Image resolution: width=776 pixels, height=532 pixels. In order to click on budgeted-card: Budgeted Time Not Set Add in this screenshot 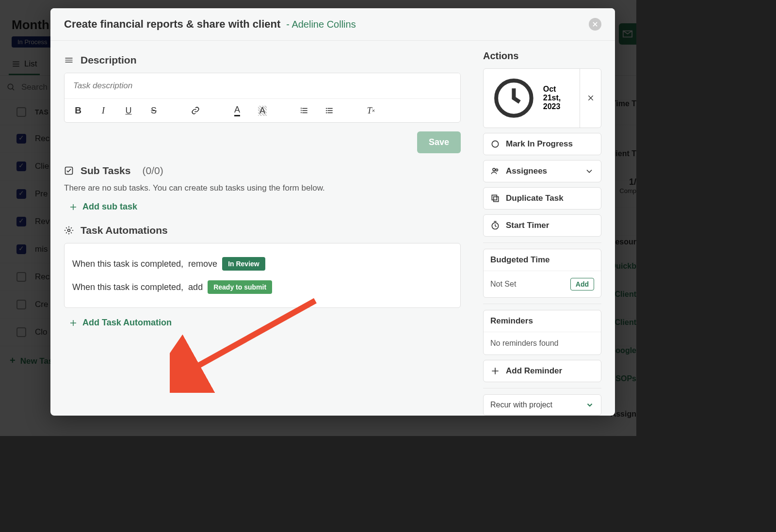, I will do `click(542, 274)`.